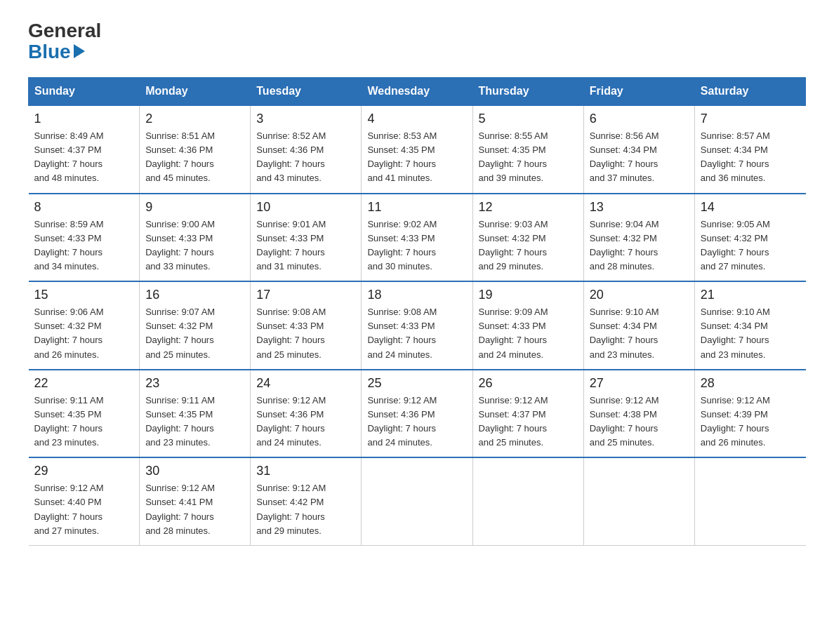 This screenshot has height=644, width=834. Describe the element at coordinates (528, 92) in the screenshot. I see `calendar-header-thursday: Thursday` at that location.